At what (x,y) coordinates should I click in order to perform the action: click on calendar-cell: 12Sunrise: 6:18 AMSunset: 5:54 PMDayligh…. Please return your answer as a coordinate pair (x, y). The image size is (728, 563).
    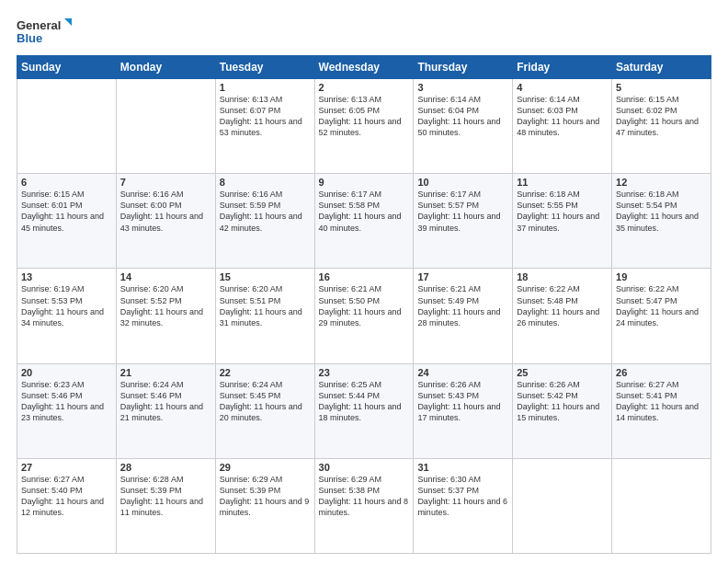
    Looking at the image, I should click on (662, 221).